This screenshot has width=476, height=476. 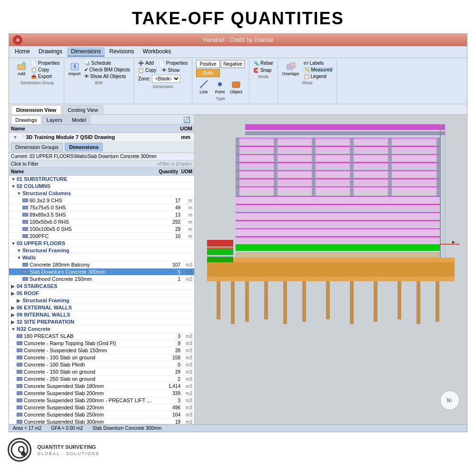 I want to click on tree-item: Concrete Suspended Slab 180mm 1,414 m3, so click(x=102, y=387).